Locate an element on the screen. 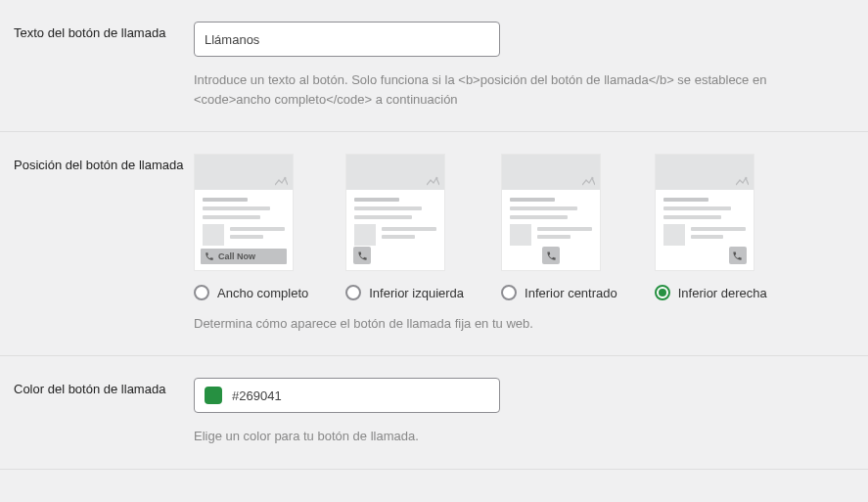 The image size is (868, 502). option-full-width: Call Now Ancho completo is located at coordinates (251, 227).